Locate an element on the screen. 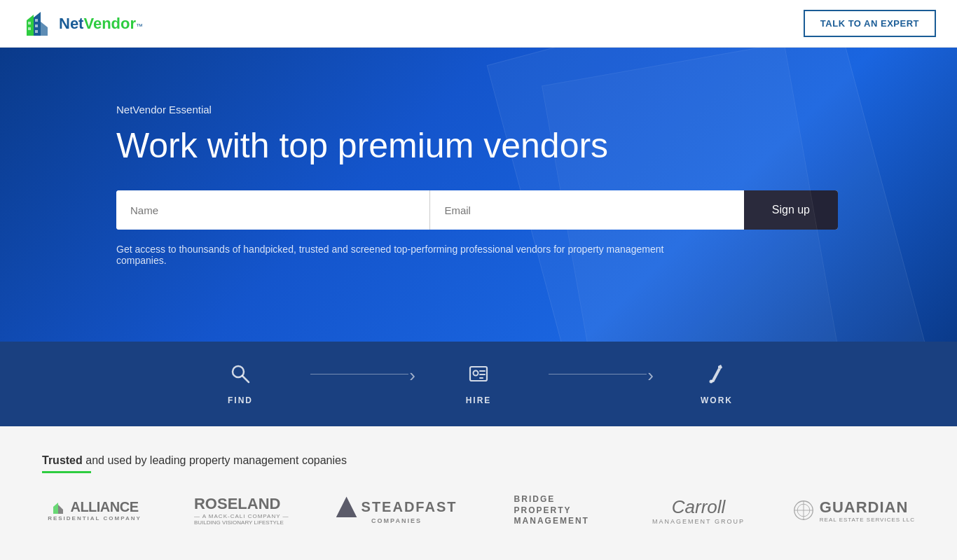  logo-trademark: ™ is located at coordinates (139, 27).